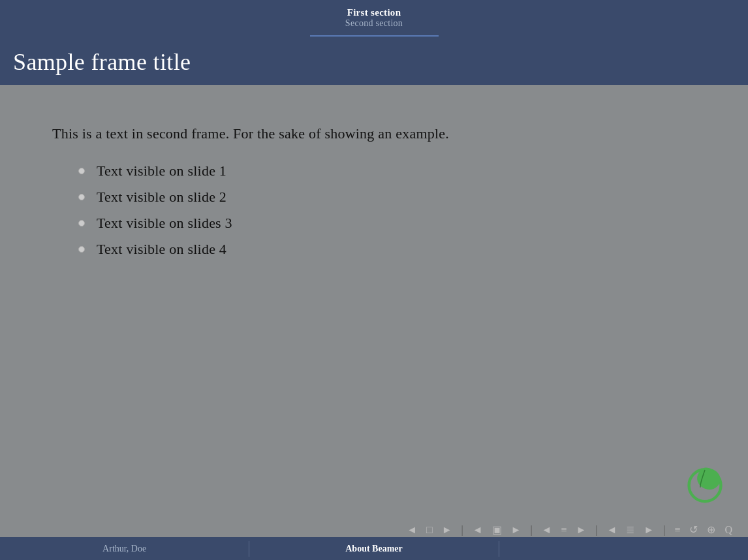 The image size is (748, 560). I want to click on list-item-text-1: Text visible on slide 1, so click(162, 171).